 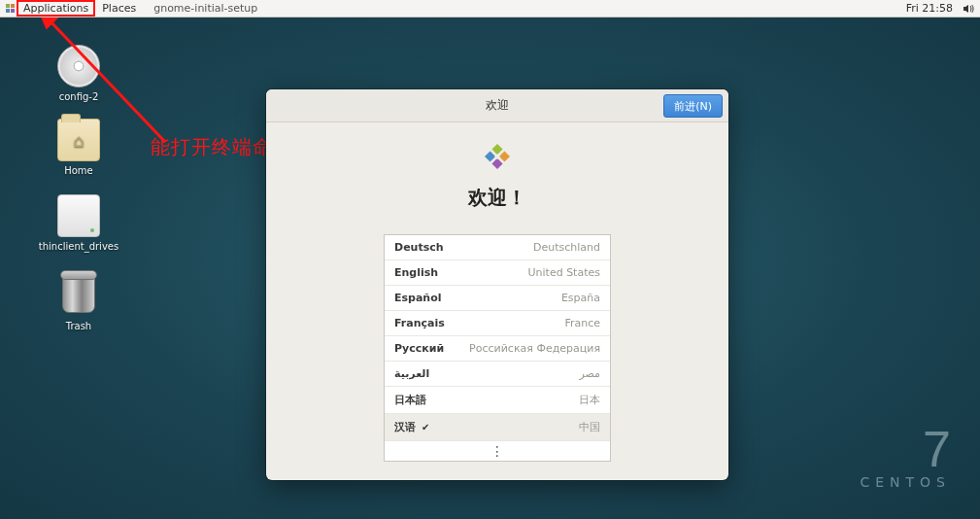 I want to click on drive-icon, so click(x=79, y=216).